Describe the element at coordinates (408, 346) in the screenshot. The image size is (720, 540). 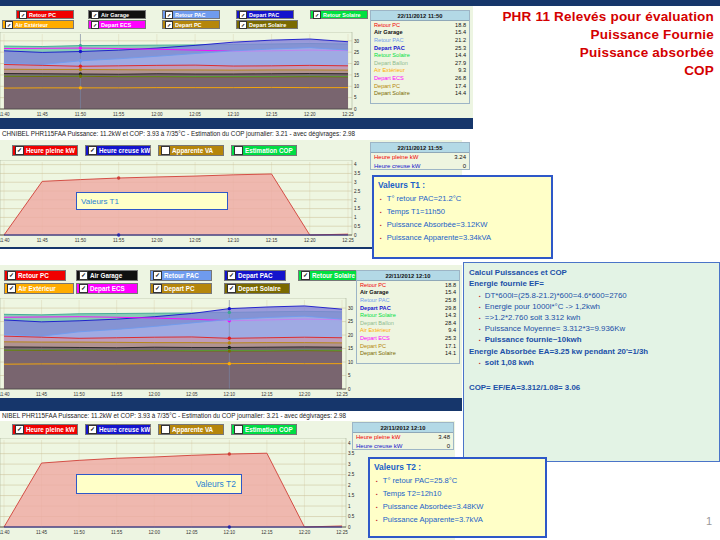
I see `panel-row: Depart PC17.1` at that location.